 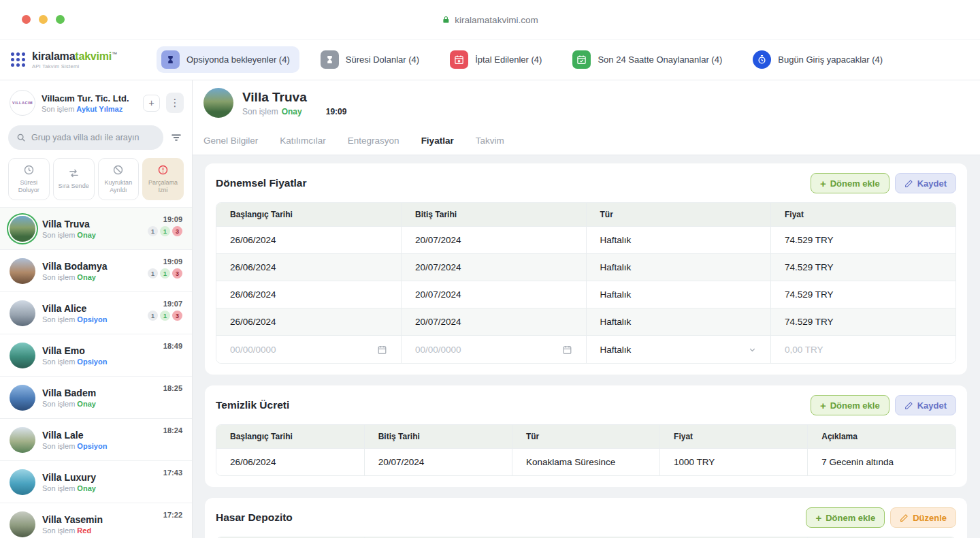 I want to click on filter-chip-iptal-edilenler: İptal Edilenler (4), so click(x=498, y=60).